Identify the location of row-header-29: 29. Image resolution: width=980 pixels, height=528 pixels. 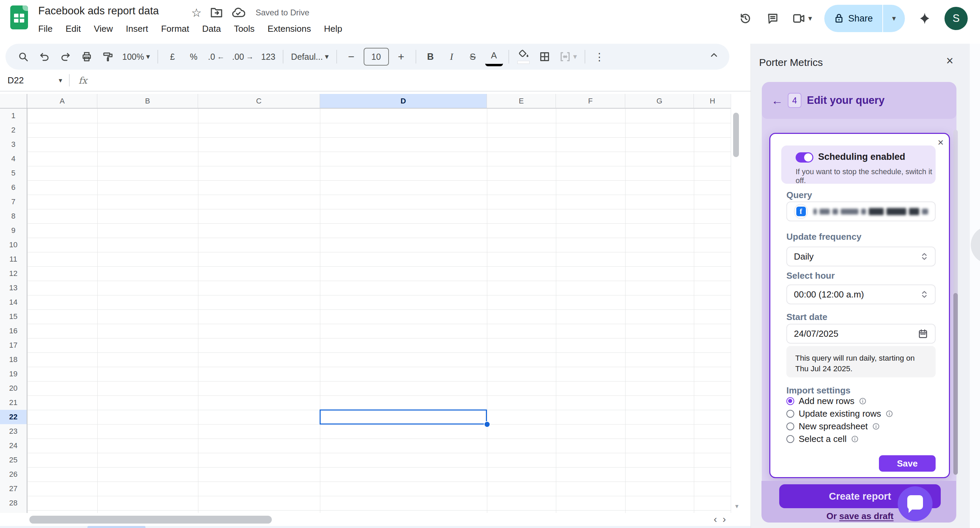
(14, 511).